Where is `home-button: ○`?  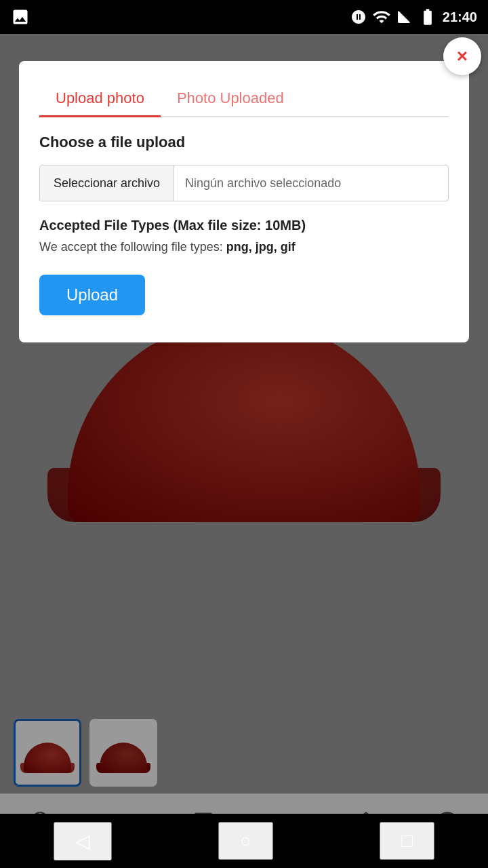
home-button: ○ is located at coordinates (245, 841).